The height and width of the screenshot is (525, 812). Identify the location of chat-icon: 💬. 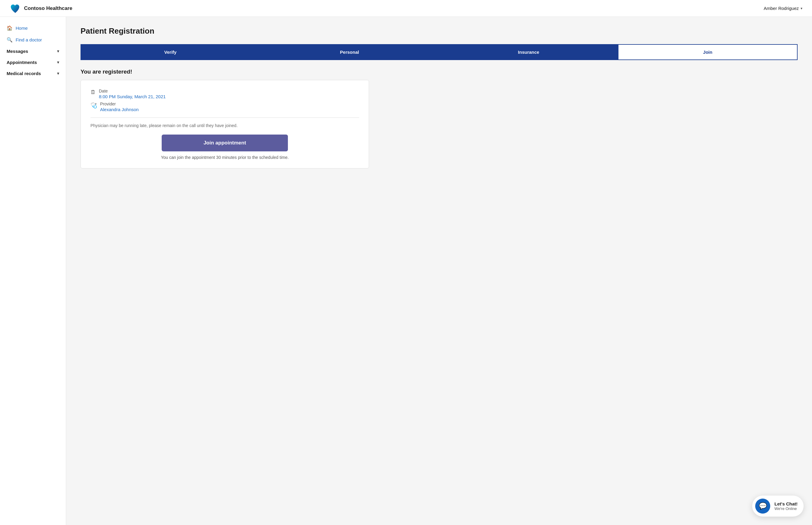
(763, 506).